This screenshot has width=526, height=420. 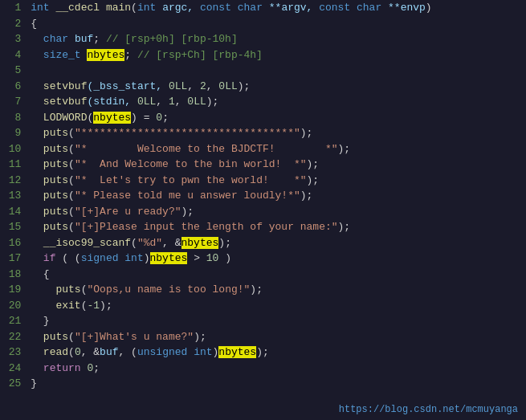 I want to click on line-number: 3, so click(x=14, y=39).